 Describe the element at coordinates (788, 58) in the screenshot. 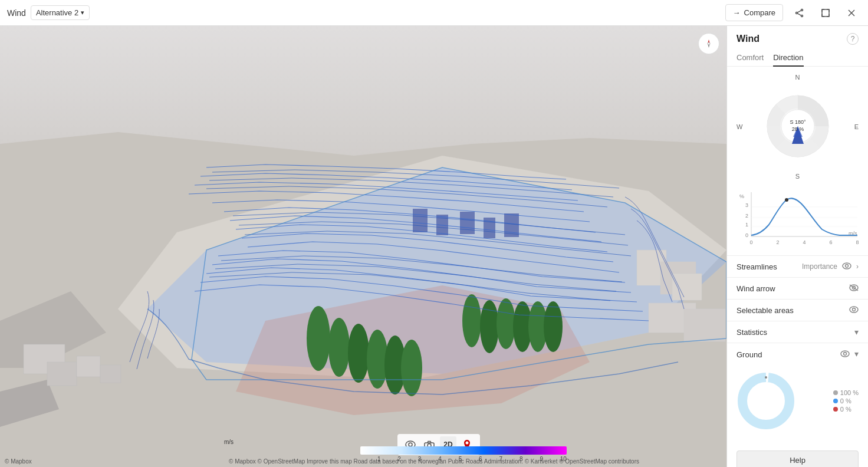

I see `tab-direction: Direction` at that location.